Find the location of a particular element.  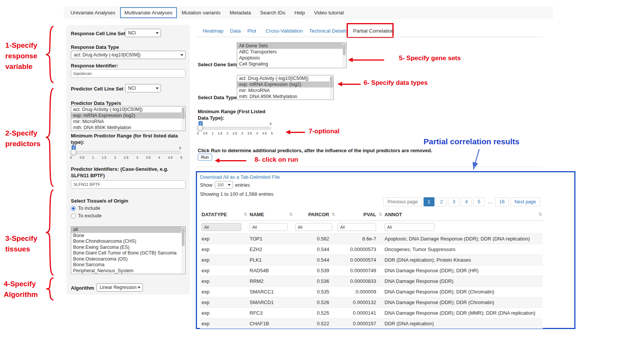

show-entries-row: Show 100 entries is located at coordinates (225, 185).